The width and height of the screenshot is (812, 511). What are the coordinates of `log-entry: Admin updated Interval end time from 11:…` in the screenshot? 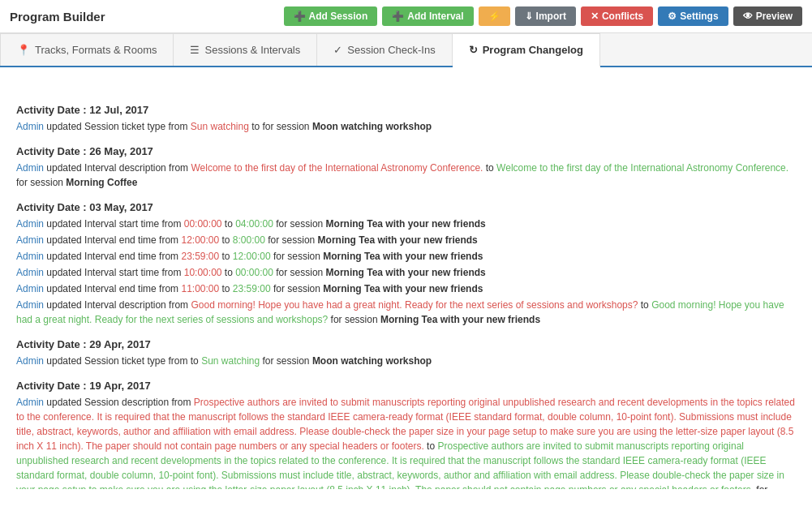 It's located at (406, 289).